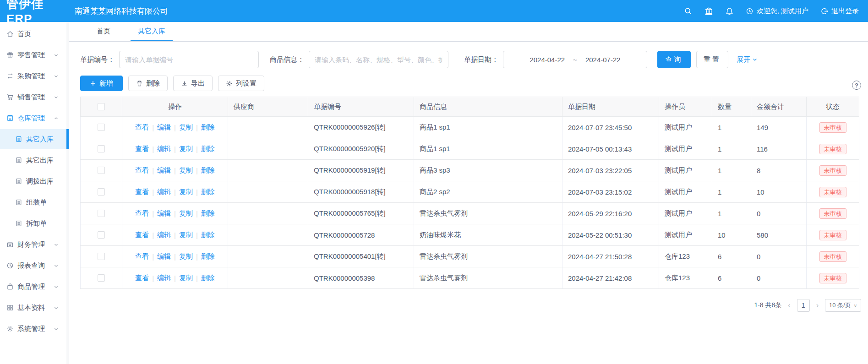  What do you see at coordinates (34, 223) in the screenshot?
I see `sidebar-item-9: 拆卸单` at bounding box center [34, 223].